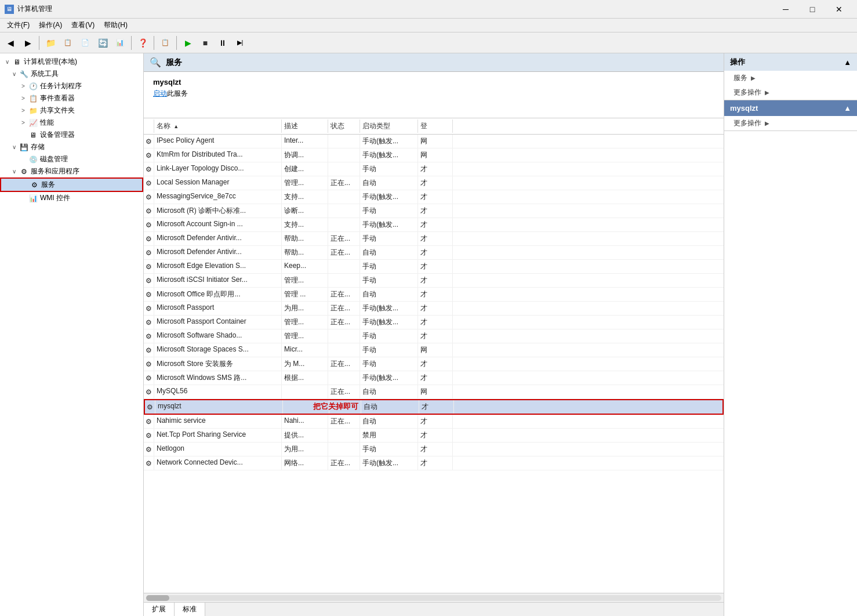 The image size is (857, 616). Describe the element at coordinates (57, 135) in the screenshot. I see `tree-label-device: 设备管理器` at that location.